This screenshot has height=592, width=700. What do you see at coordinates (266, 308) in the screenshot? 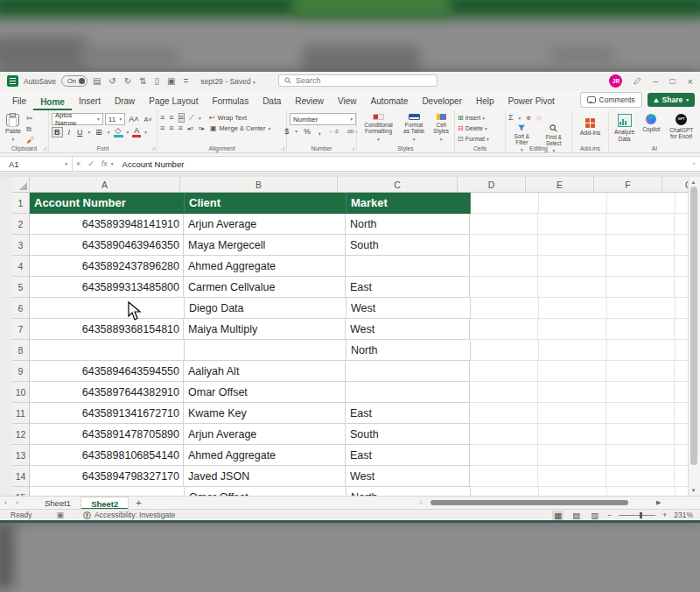
I see `cell: Diego Data` at bounding box center [266, 308].